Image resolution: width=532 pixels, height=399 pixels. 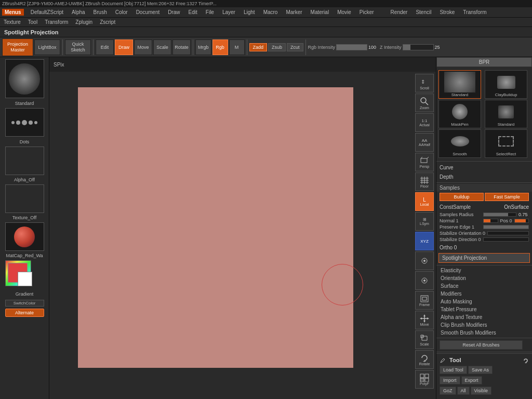 I want to click on frame-button: Frame, so click(x=424, y=300).